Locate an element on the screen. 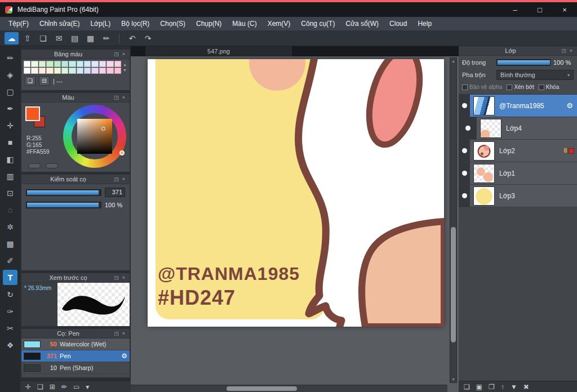 The width and height of the screenshot is (577, 392). gradient-tool: ▥ is located at coordinates (10, 176).